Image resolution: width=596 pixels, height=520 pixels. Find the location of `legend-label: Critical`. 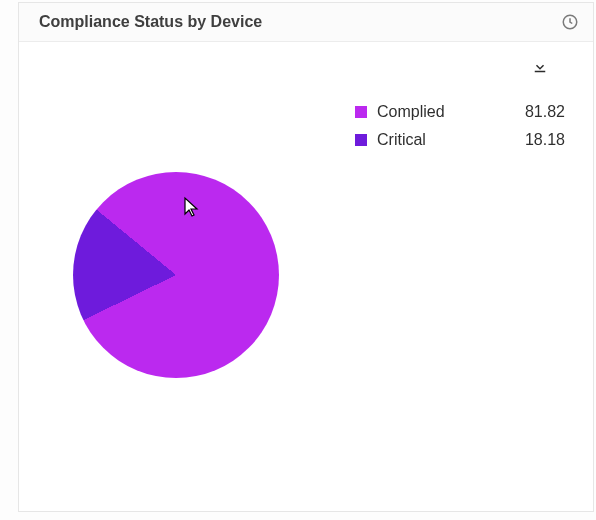

legend-label: Critical is located at coordinates (442, 140).